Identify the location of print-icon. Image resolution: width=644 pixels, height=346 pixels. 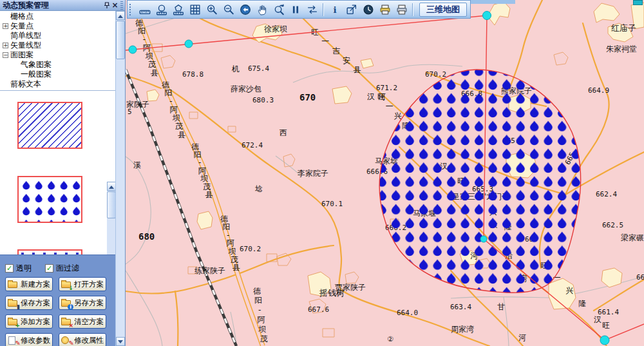
(402, 9).